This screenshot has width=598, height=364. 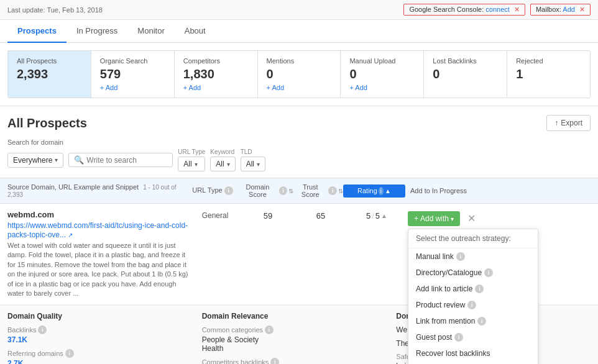 What do you see at coordinates (445, 321) in the screenshot?
I see `link-from-mention-label: Link from mention` at bounding box center [445, 321].